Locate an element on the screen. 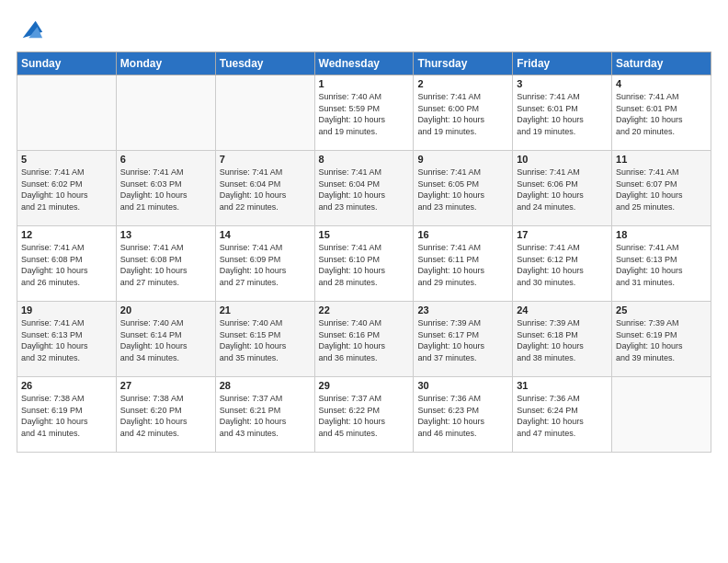 The width and height of the screenshot is (728, 563). day-info: Sunrise: 7:41 AM Sunset: 6:05 PM Dayligh… is located at coordinates (463, 190).